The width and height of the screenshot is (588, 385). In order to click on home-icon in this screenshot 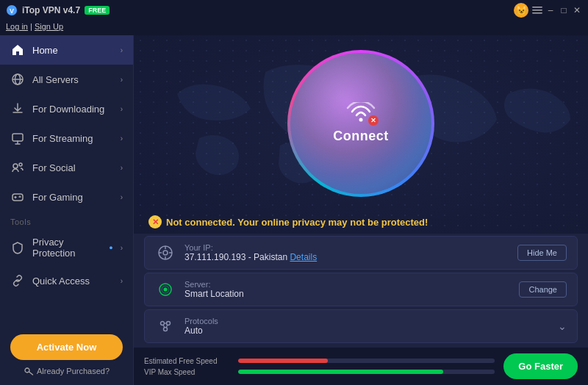, I will do `click(18, 50)`.